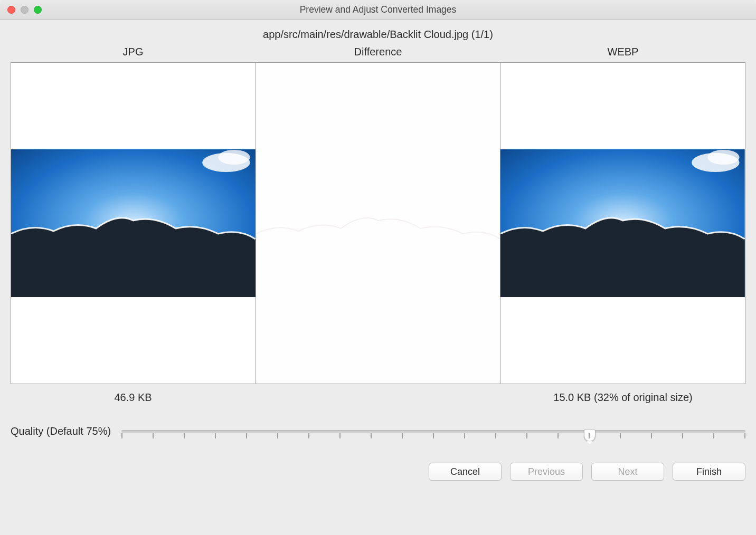  Describe the element at coordinates (378, 10) in the screenshot. I see `titlebar: Preview and Adjust Converted Images` at that location.